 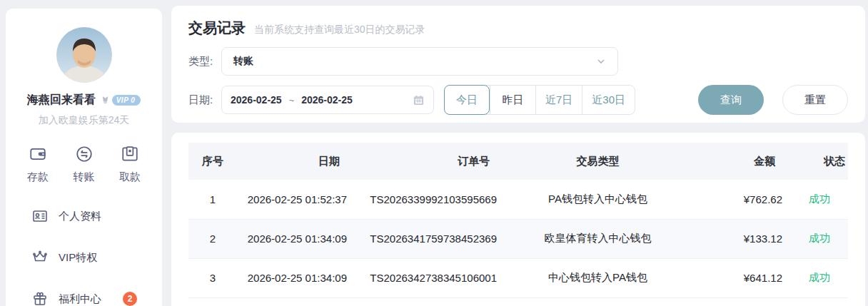 I want to click on quick-range-yesterday: 昨日, so click(x=513, y=100).